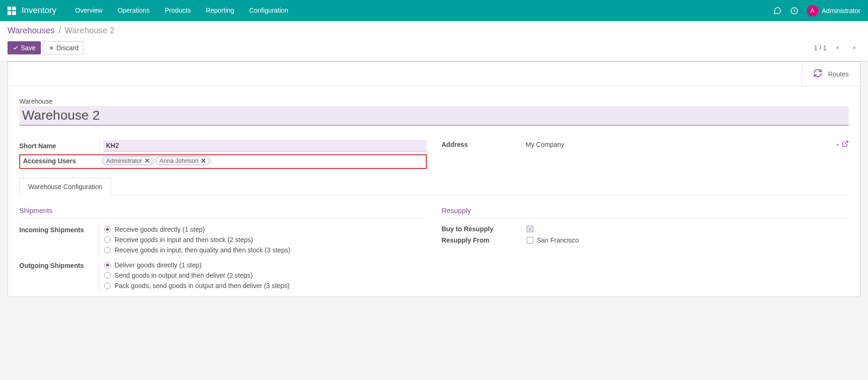 The height and width of the screenshot is (380, 868). What do you see at coordinates (777, 11) in the screenshot?
I see `discuss-icon` at bounding box center [777, 11].